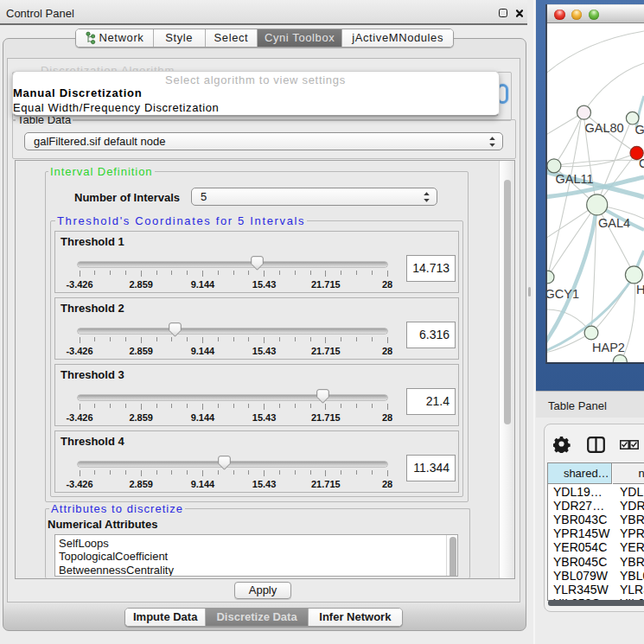 This screenshot has height=644, width=644. What do you see at coordinates (564, 294) in the screenshot?
I see `svg-text: GCY1` at bounding box center [564, 294].